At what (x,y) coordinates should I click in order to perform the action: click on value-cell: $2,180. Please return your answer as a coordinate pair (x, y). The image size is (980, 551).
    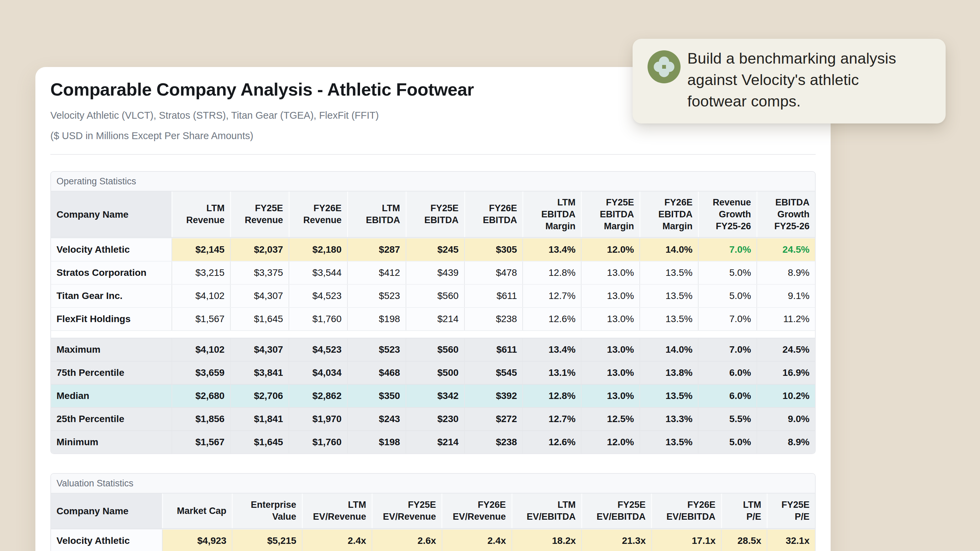
    Looking at the image, I should click on (318, 249).